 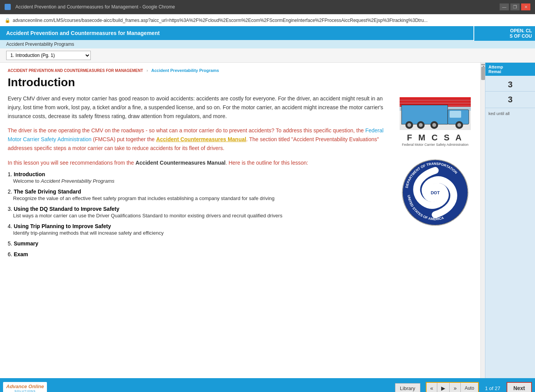 What do you see at coordinates (199, 178) in the screenshot?
I see `list-item: 1.Introduction Welcome to Accident Preve…` at bounding box center [199, 178].